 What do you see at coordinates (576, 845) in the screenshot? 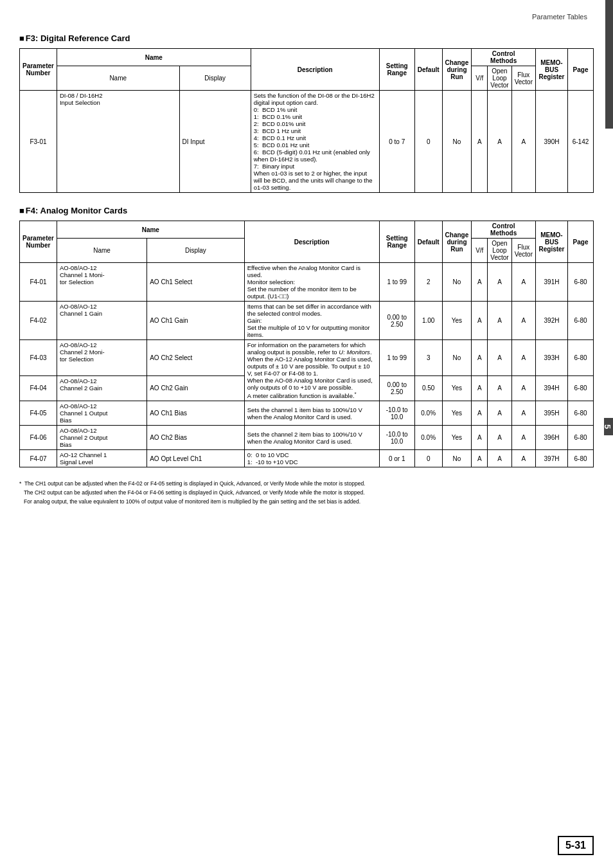
I see `page-number: 5-31` at bounding box center [576, 845].